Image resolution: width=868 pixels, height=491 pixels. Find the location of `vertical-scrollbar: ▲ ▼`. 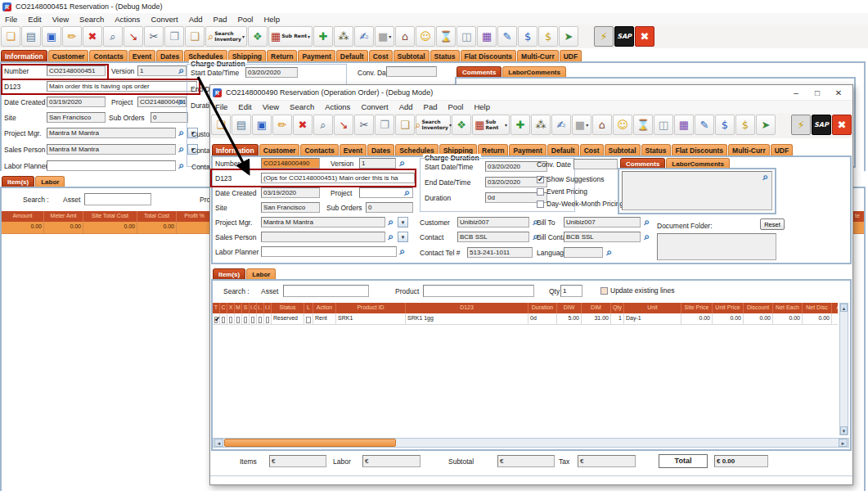

vertical-scrollbar: ▲ ▼ is located at coordinates (844, 369).